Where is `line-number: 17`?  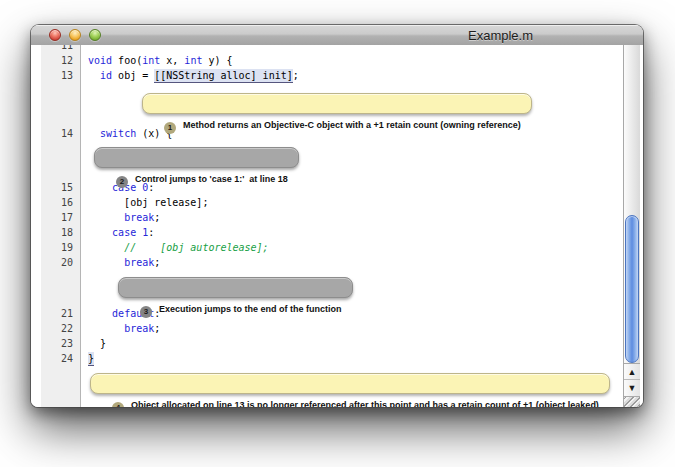 line-number: 17 is located at coordinates (57, 218).